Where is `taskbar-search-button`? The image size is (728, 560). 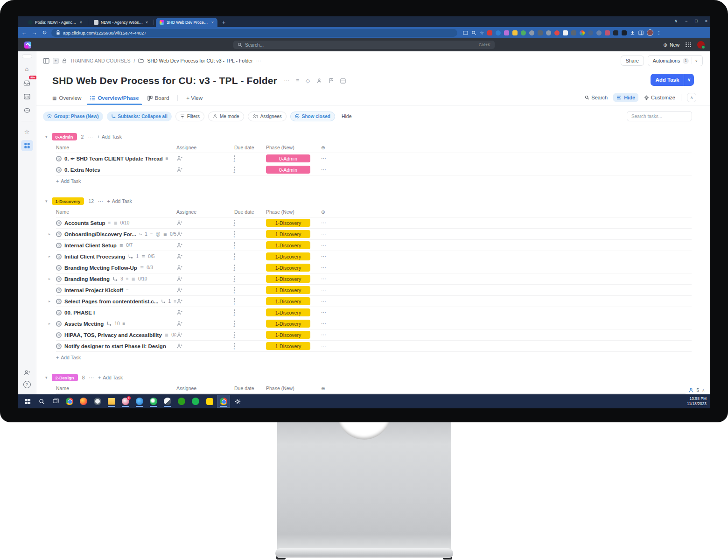 taskbar-search-button is located at coordinates (42, 401).